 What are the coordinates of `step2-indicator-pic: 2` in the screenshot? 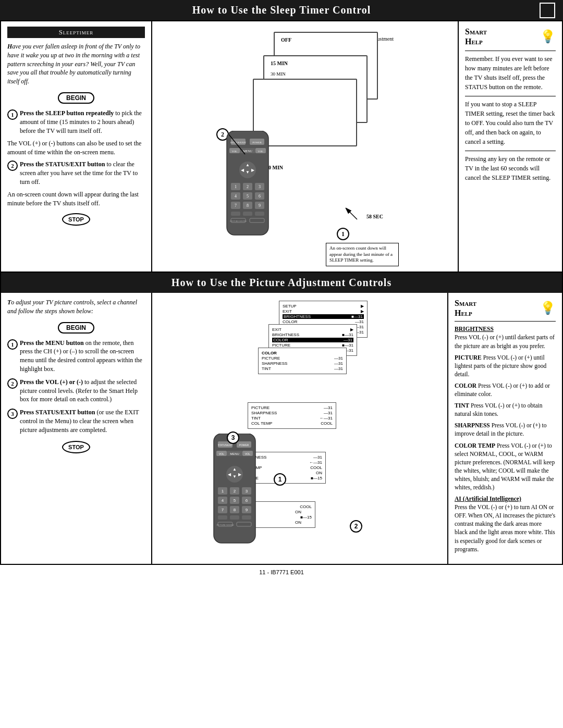 It's located at (356, 526).